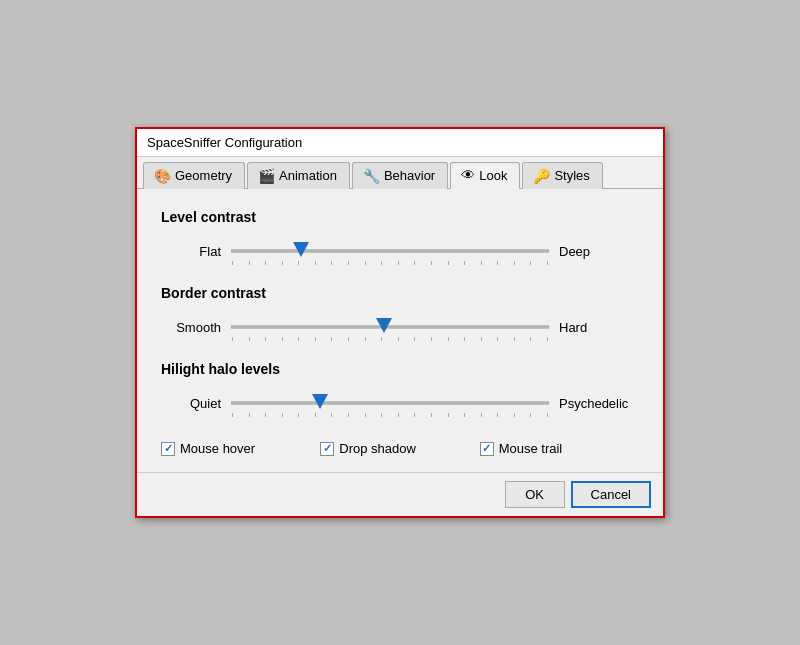  What do you see at coordinates (390, 251) in the screenshot?
I see `level-contrast-slider` at bounding box center [390, 251].